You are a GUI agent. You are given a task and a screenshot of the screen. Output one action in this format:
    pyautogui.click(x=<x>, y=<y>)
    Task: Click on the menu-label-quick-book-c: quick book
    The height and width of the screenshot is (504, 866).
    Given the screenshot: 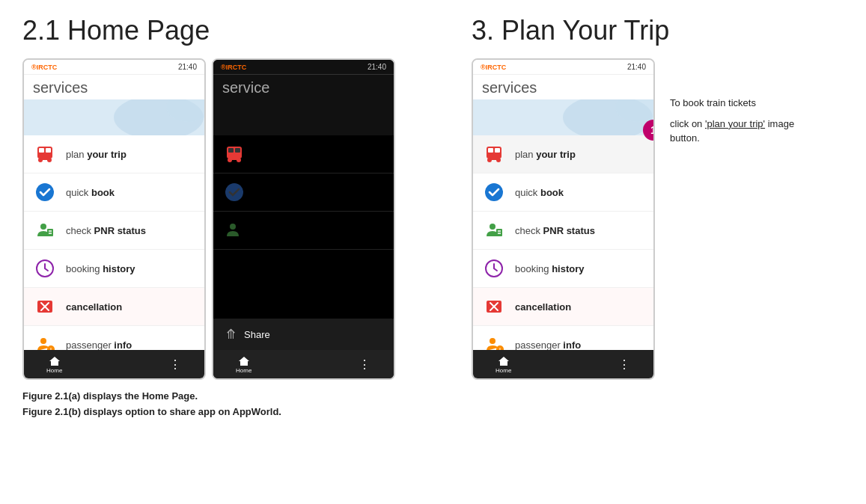 What is the action you would take?
    pyautogui.click(x=539, y=193)
    